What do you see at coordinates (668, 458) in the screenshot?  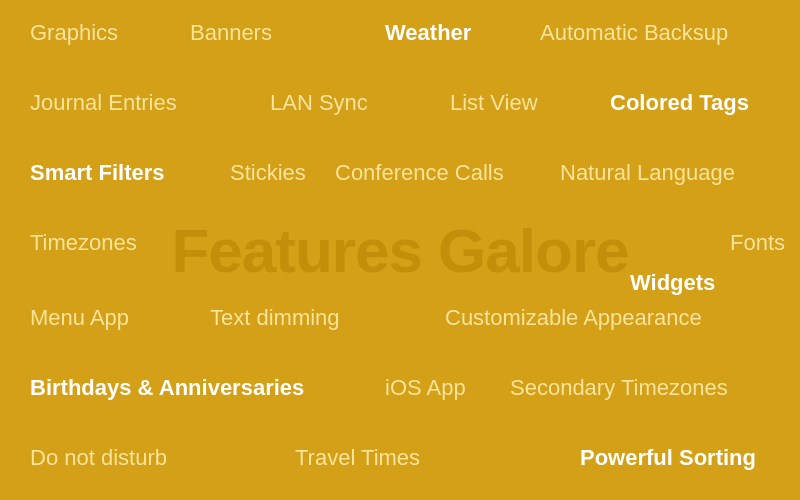 I see `feature-tag-powerful-sorting: Powerful Sorting` at bounding box center [668, 458].